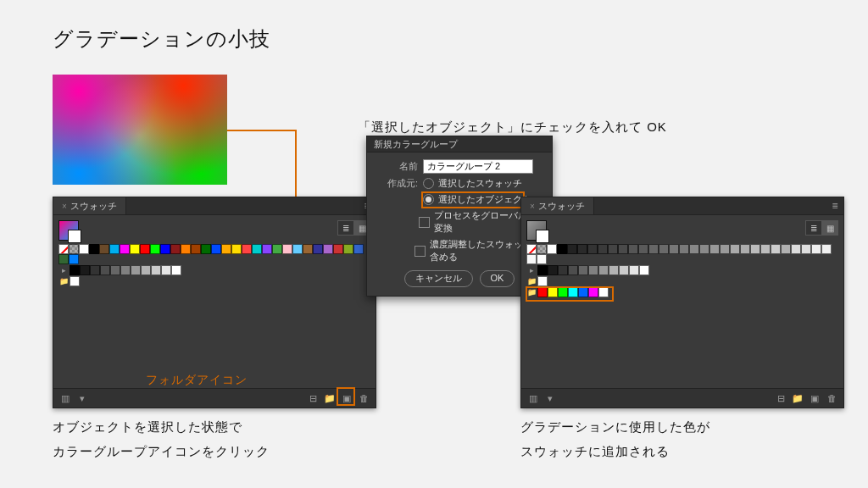  Describe the element at coordinates (550, 398) in the screenshot. I see `swatch-kind-icon: ▾` at that location.